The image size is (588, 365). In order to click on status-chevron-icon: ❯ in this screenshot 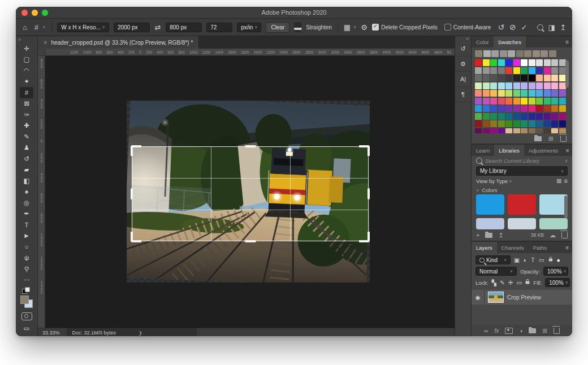, I will do `click(140, 333)`.